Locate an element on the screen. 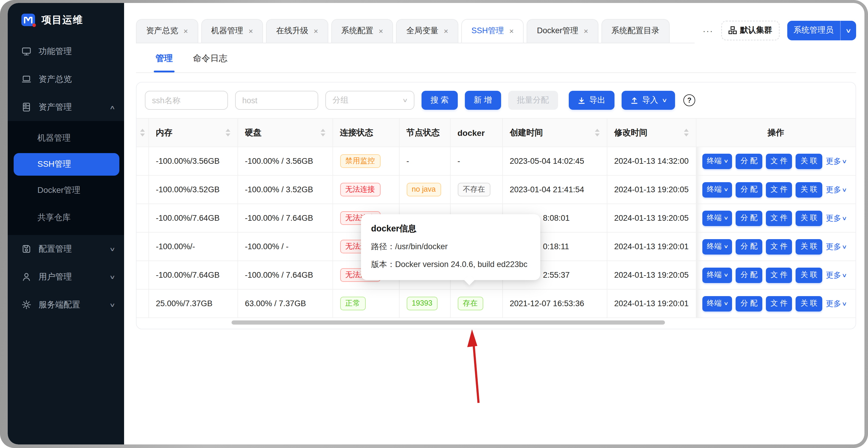 This screenshot has width=868, height=448. sidebar-item-配置管理: 配置管理∨ is located at coordinates (66, 249).